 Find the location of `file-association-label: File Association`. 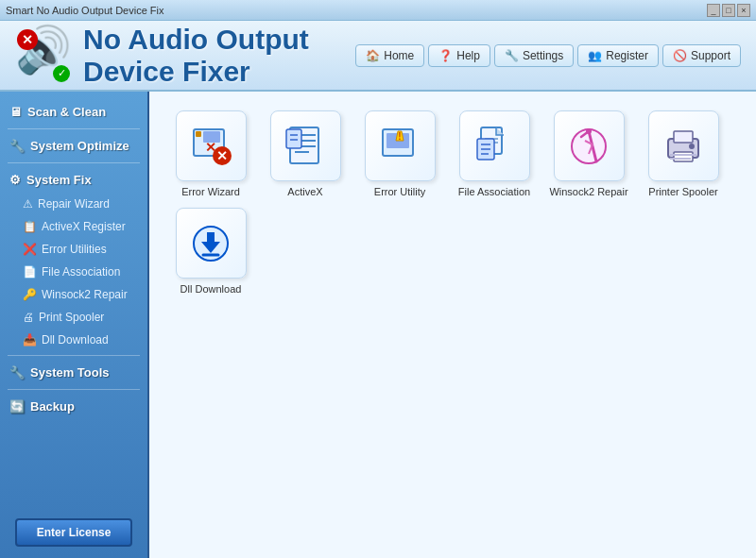

file-association-label: File Association is located at coordinates (494, 192).